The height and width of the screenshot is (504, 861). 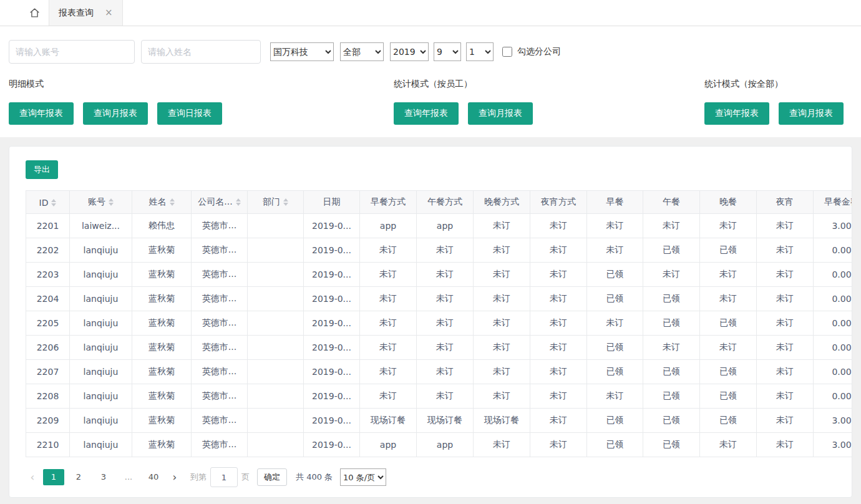 What do you see at coordinates (101, 202) in the screenshot?
I see `column-header: 账号` at bounding box center [101, 202].